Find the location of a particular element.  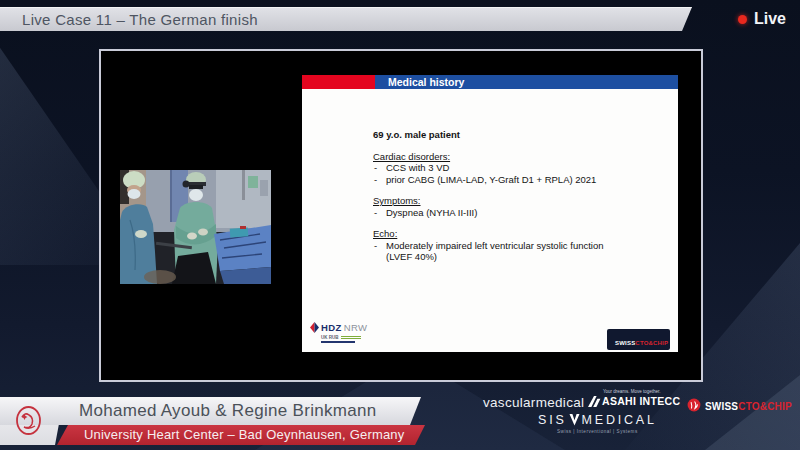

sis-v-heart-icon is located at coordinates (574, 420).